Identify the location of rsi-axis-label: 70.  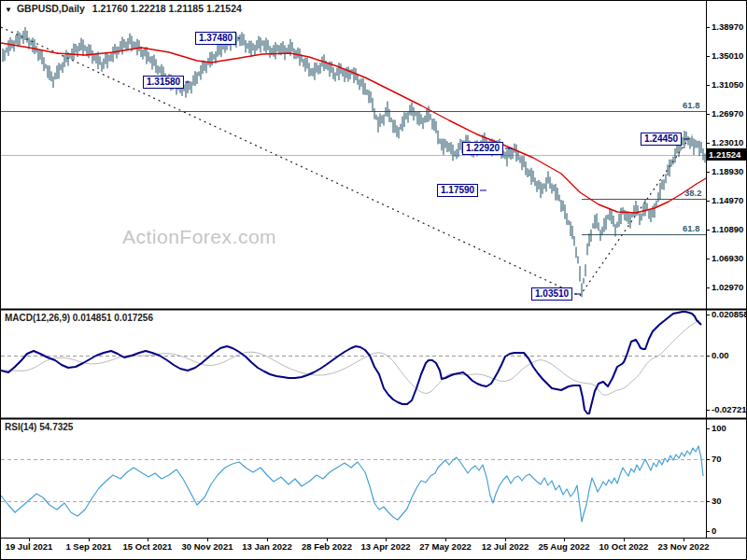
(717, 459).